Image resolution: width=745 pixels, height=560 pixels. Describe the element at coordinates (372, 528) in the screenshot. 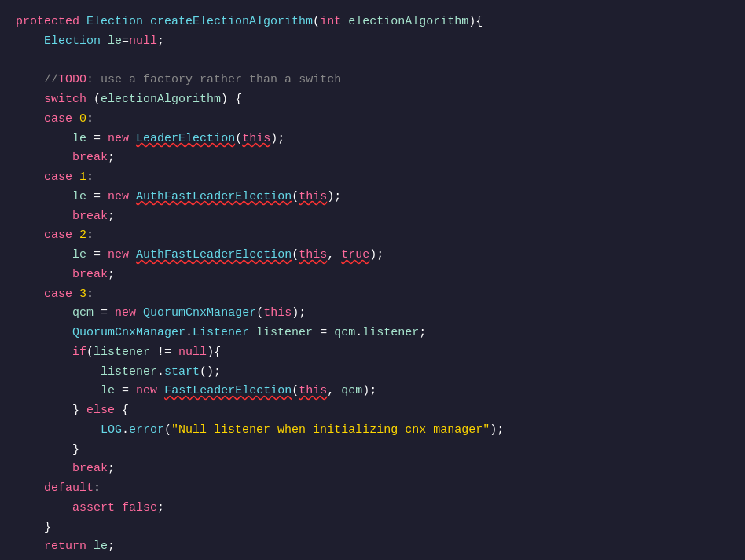

I see `code-line-27: }` at that location.